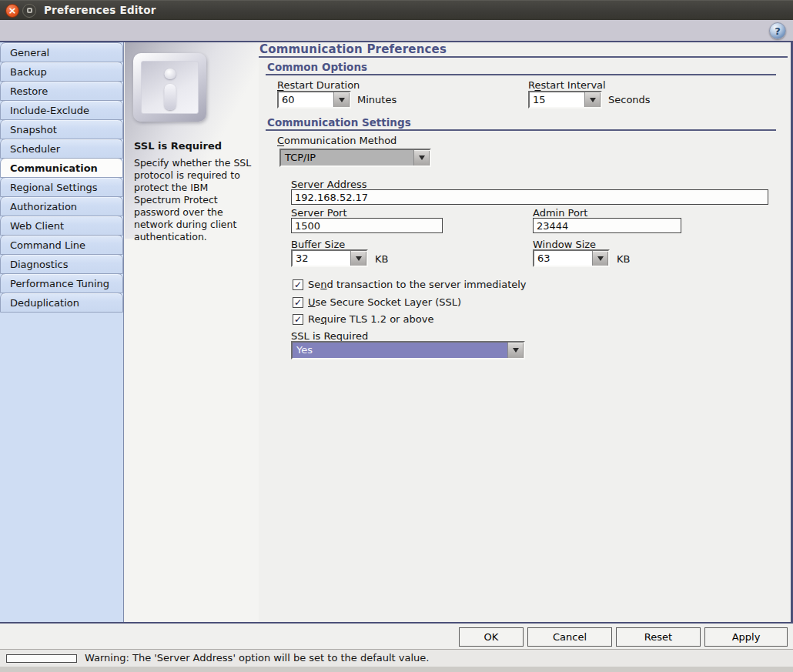  I want to click on communication-method-combobox: TCP/IP, so click(356, 158).